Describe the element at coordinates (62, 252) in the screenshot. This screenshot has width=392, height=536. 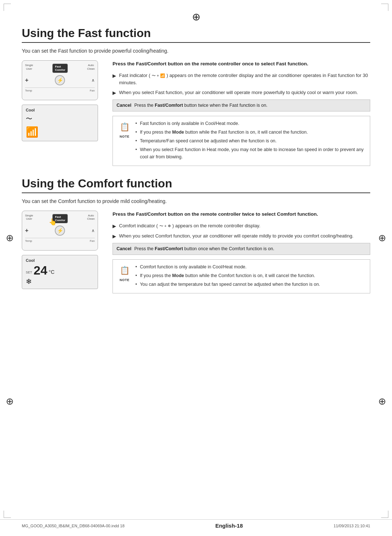
I see `comfort-left-col: SingleUser FastComfor 👆 AutoClean + ⚡ ∧ …` at that location.